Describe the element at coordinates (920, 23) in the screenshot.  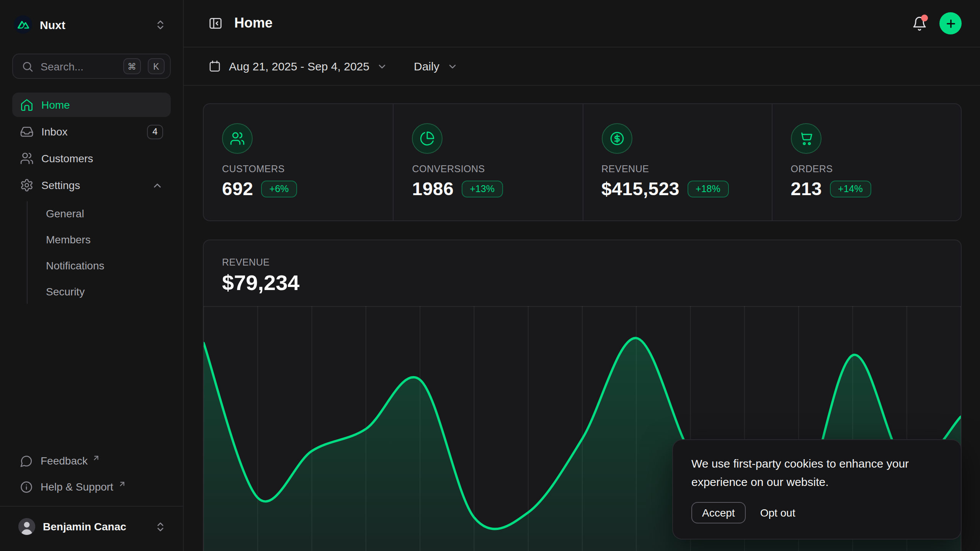
I see `notifications-button` at that location.